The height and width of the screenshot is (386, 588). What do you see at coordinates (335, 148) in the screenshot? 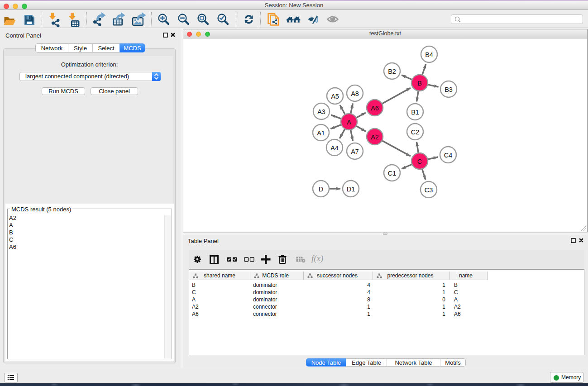
I see `svg-text: A4` at bounding box center [335, 148].